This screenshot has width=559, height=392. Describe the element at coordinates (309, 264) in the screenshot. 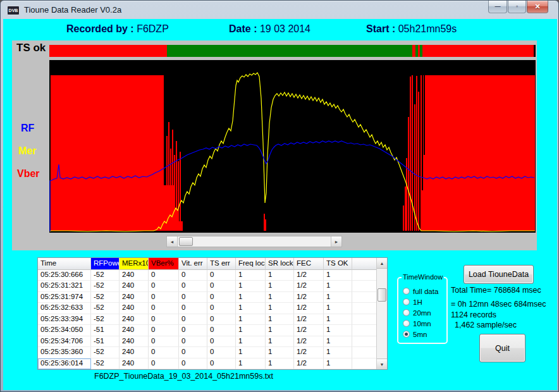

I see `header-cell: FEC` at that location.